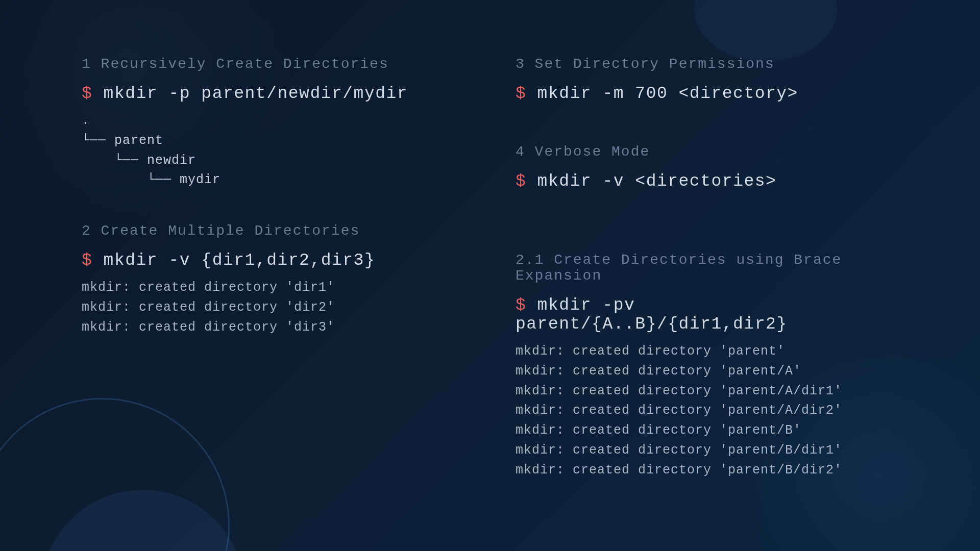 The width and height of the screenshot is (980, 551). I want to click on command-text: mkdir -pv parent/{A..B}/{dir1,dir2}, so click(651, 315).